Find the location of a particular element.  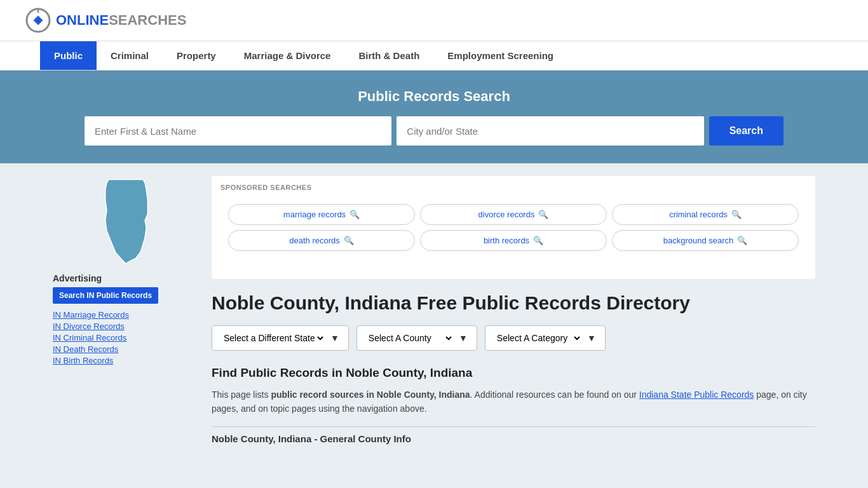

category-dropdown: Select A Category ▼ is located at coordinates (545, 338).